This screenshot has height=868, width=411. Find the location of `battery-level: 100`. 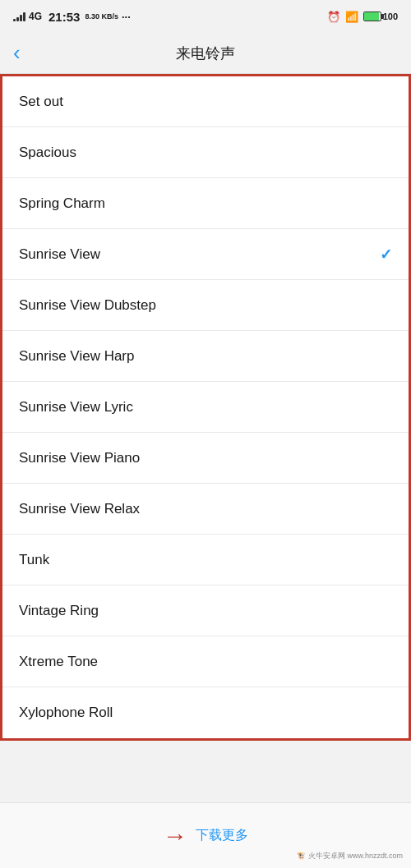

battery-level: 100 is located at coordinates (390, 16).